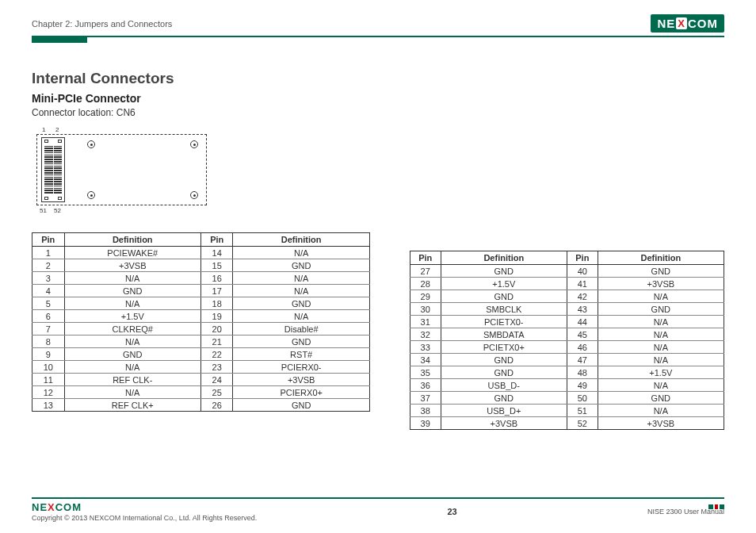 The width and height of the screenshot is (756, 533). What do you see at coordinates (101, 24) in the screenshot?
I see `chapter-title: Chapter 2: Jumpers and Connectors` at bounding box center [101, 24].